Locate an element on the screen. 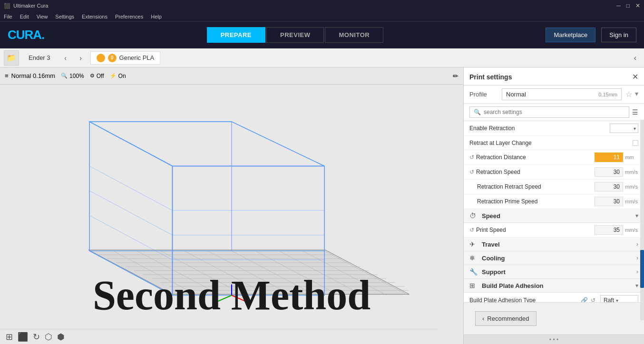 Image resolution: width=644 pixels, height=344 pixels. profile-select-dropdown: Normal 0.15mm is located at coordinates (562, 94).